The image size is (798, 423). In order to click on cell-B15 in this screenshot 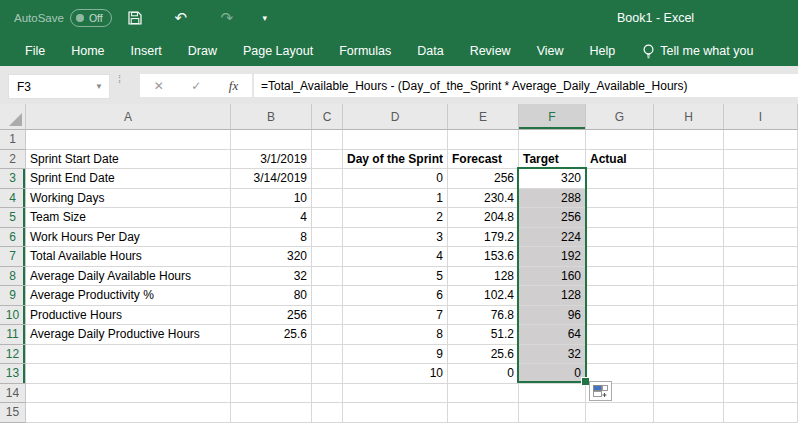, I will do `click(272, 413)`.